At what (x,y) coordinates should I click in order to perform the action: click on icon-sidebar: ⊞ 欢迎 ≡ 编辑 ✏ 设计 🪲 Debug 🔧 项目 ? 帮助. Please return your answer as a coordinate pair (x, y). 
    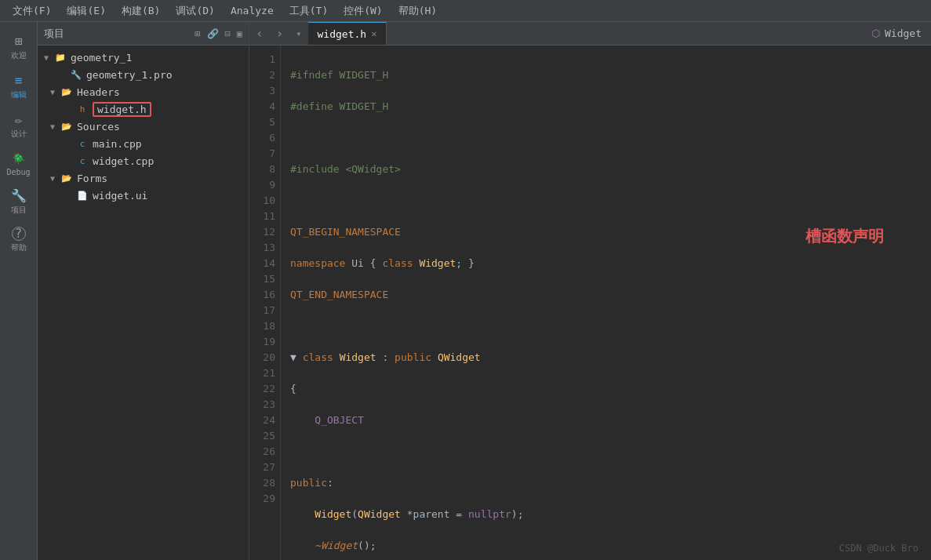
    Looking at the image, I should click on (19, 291).